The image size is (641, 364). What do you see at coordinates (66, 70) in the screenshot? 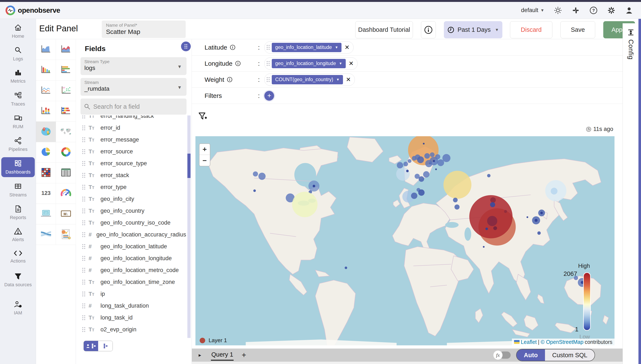
I see `chart-type-h-bar` at bounding box center [66, 70].